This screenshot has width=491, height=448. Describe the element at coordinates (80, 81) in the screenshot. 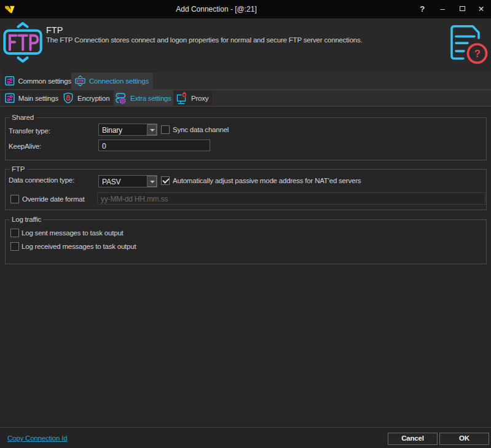

I see `svg-text: FTP` at that location.